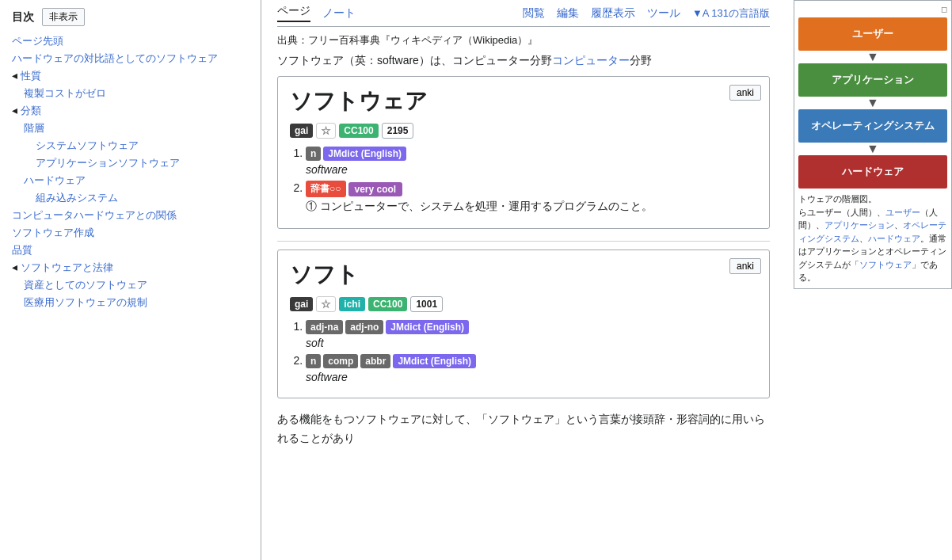  Describe the element at coordinates (524, 131) in the screenshot. I see `entry1-badges: gai ☆ CC100 2195` at that location.